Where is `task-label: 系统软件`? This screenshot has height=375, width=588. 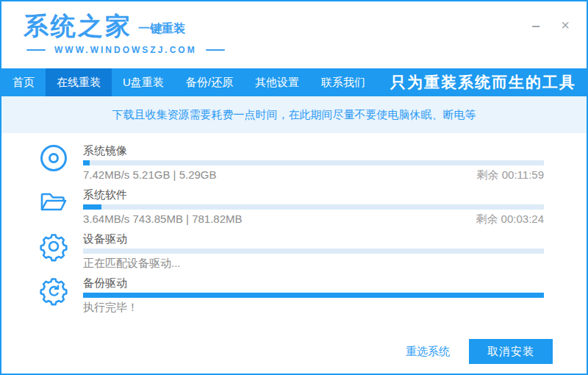 task-label: 系统软件 is located at coordinates (313, 194).